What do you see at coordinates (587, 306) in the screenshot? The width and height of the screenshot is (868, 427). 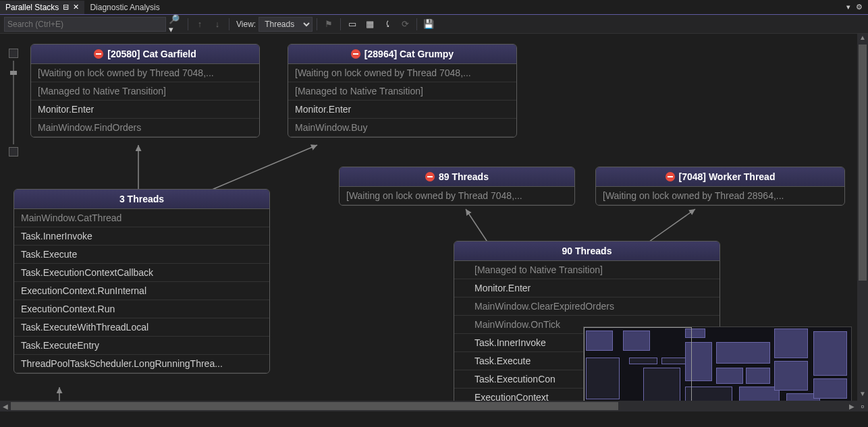 I see `stack-frame: MainWindow.ClearExpiredOrders` at bounding box center [587, 306].